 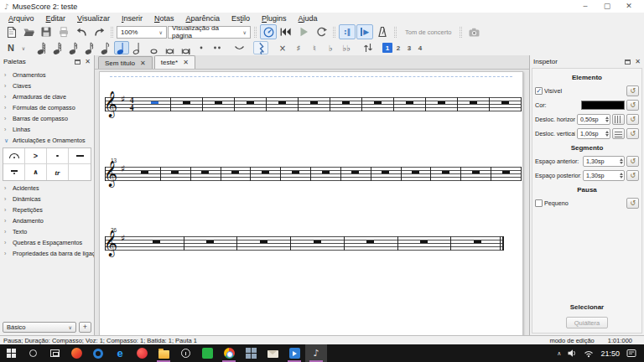 I want to click on tray-expand-icon: ∧, so click(x=558, y=354).